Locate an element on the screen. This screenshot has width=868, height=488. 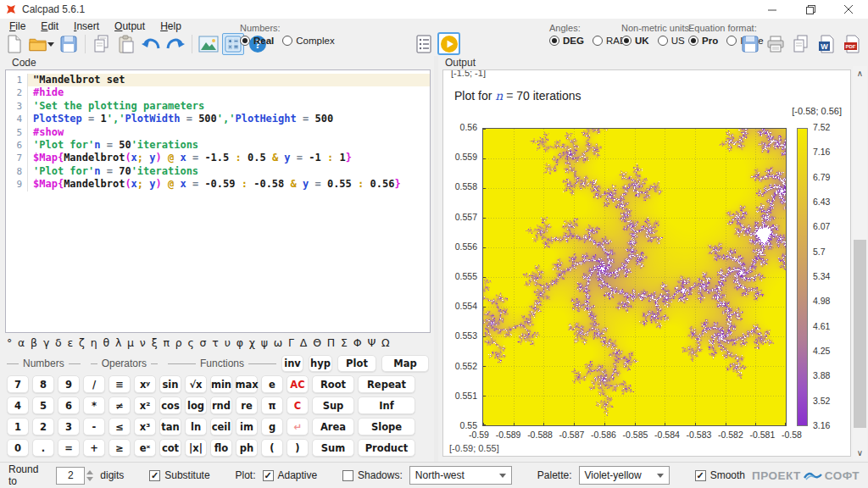
output-settings-button is located at coordinates (424, 44).